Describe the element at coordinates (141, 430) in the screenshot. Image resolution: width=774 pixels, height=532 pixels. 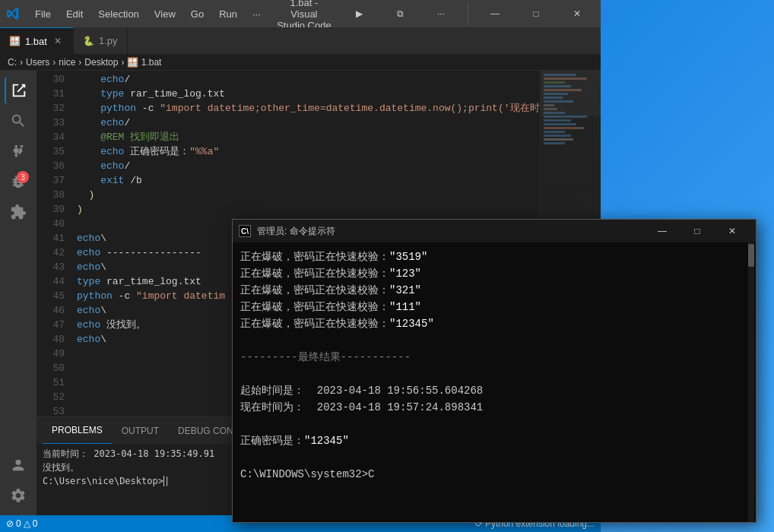
I see `panel-tab-output: OUTPUT` at that location.